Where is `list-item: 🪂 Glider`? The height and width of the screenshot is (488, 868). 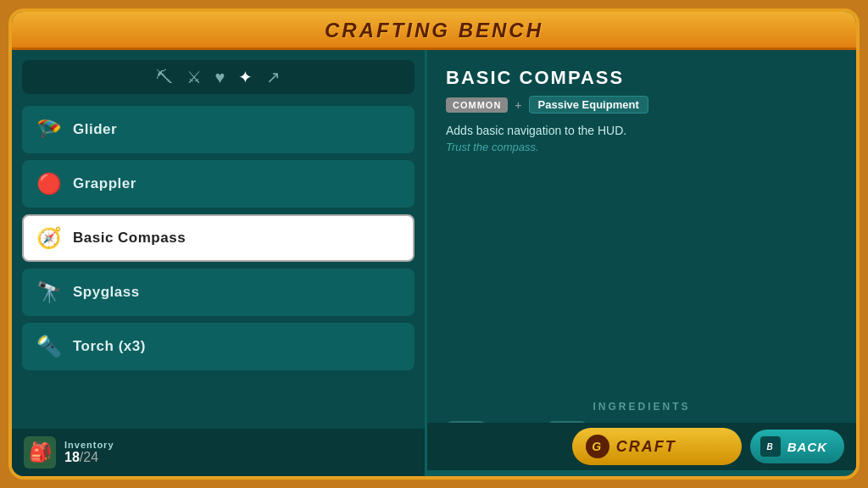
list-item: 🪂 Glider is located at coordinates (219, 130).